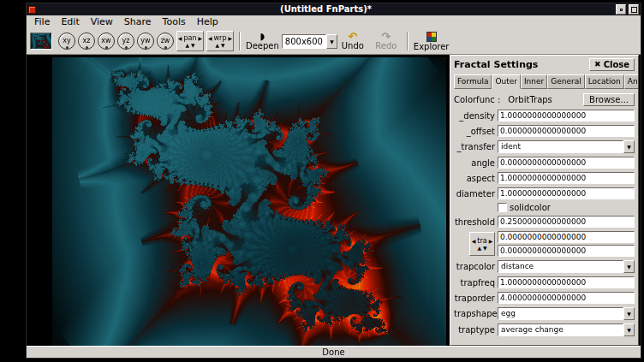 This screenshot has height=362, width=644. I want to click on warp-up-arrow-icon: ▲, so click(218, 45).